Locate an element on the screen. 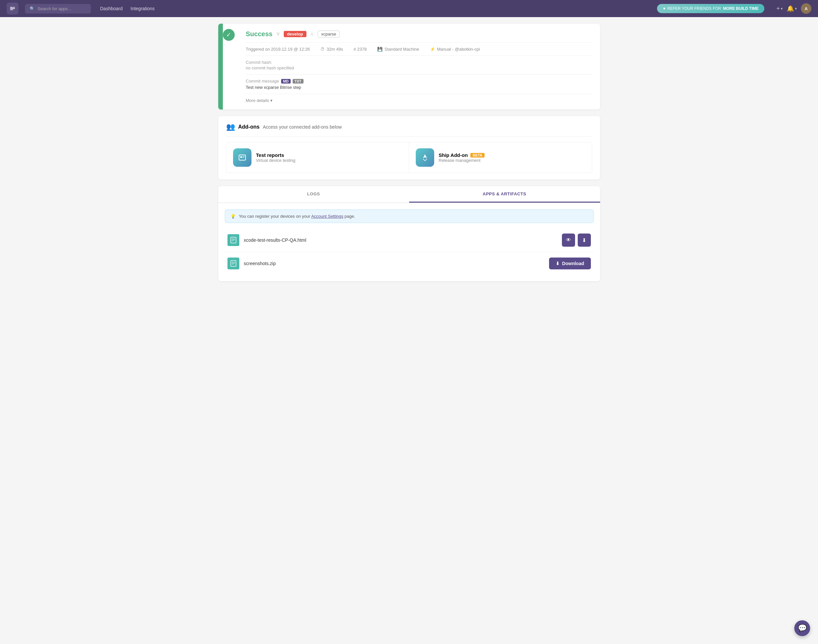  machine-icon: 💾 is located at coordinates (380, 49).